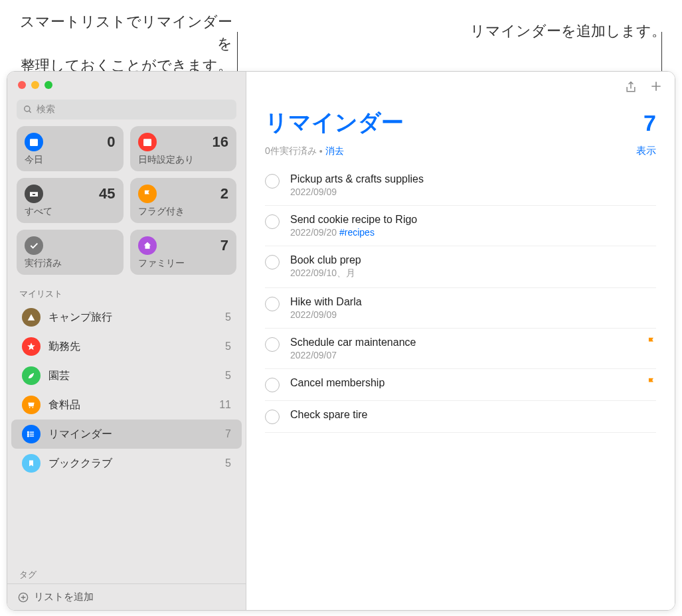 The width and height of the screenshot is (682, 616). What do you see at coordinates (461, 86) in the screenshot?
I see `toolbar` at bounding box center [461, 86].